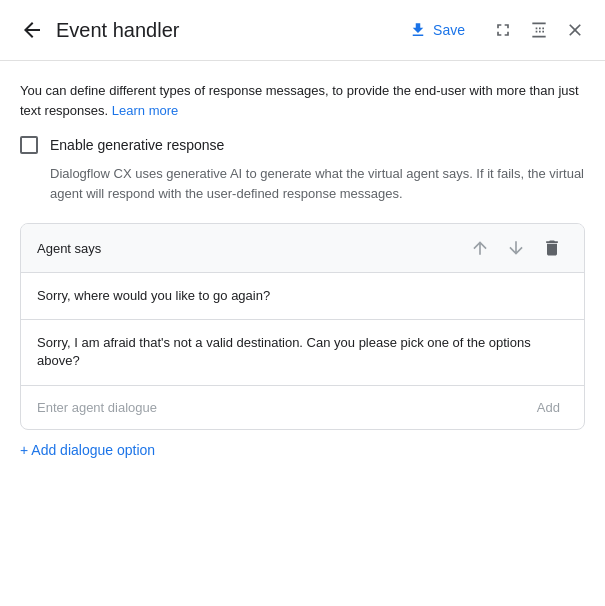 This screenshot has width=605, height=606. Describe the element at coordinates (32, 30) in the screenshot. I see `back-button` at that location.